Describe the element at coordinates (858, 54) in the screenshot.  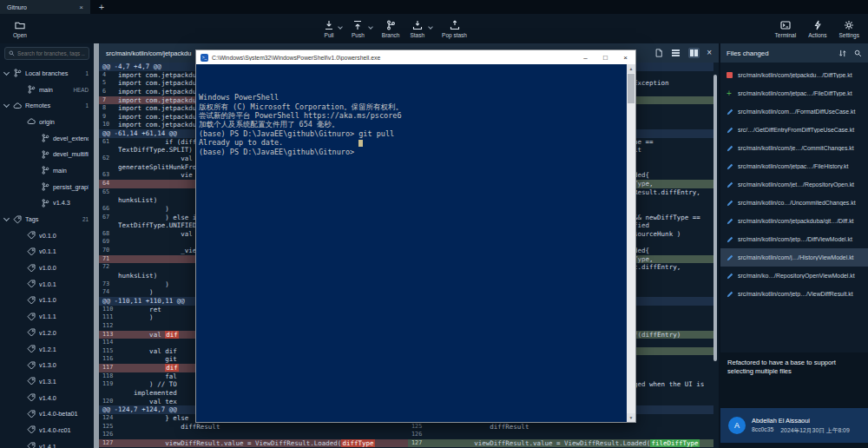
I see `search-icon` at that location.